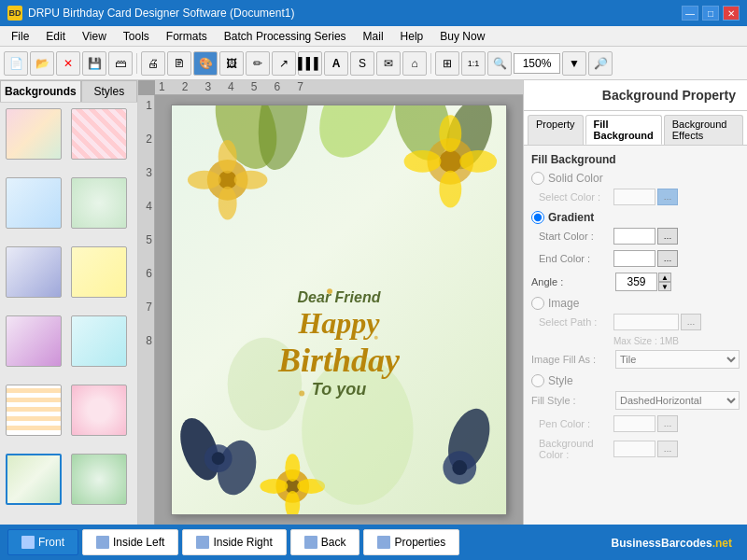  What do you see at coordinates (233, 542) in the screenshot?
I see `tab-inside-right: Inside Right` at bounding box center [233, 542].